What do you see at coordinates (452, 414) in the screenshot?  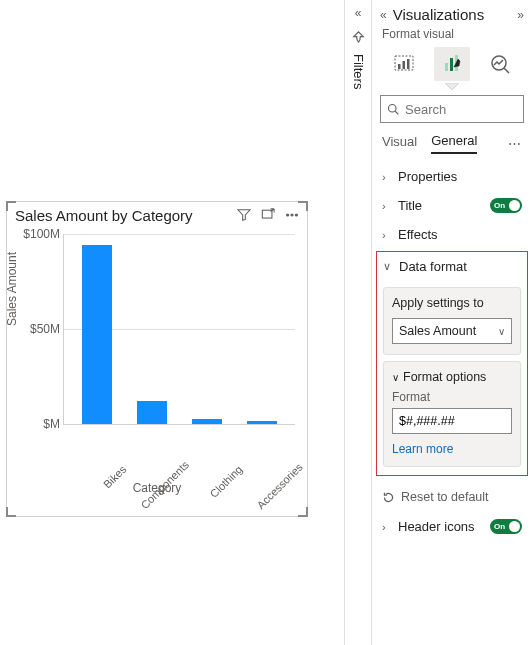 I see `format-options-card: ∨ Format options Format Learn more` at bounding box center [452, 414].